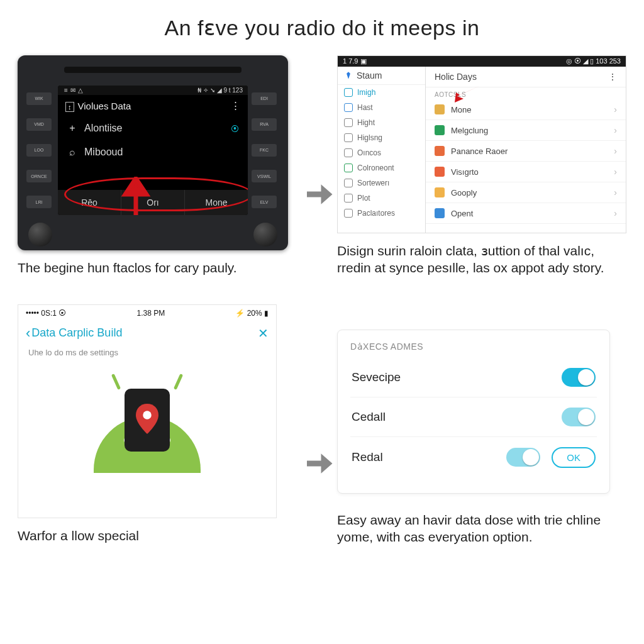 This screenshot has height=644, width=644. What do you see at coordinates (147, 355) in the screenshot?
I see `subtitle: Uhe lo do ms de settings` at bounding box center [147, 355].